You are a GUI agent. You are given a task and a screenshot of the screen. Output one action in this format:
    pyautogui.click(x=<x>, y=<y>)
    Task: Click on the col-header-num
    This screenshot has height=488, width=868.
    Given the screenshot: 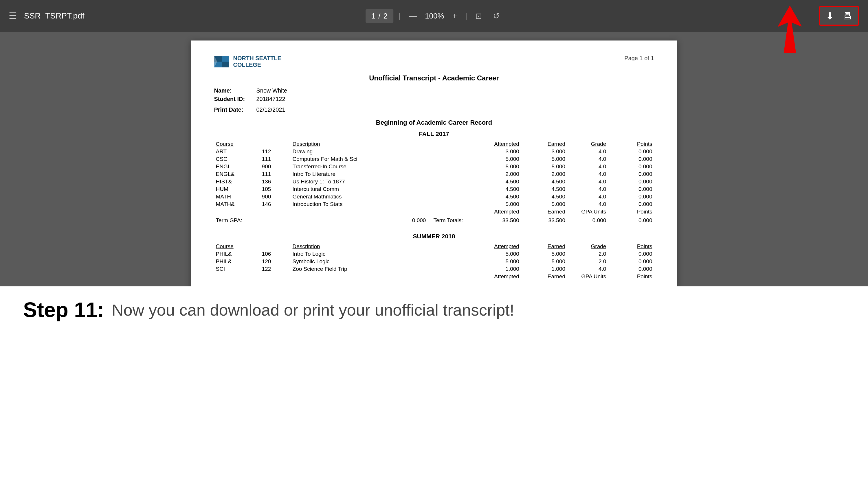 What is the action you would take?
    pyautogui.click(x=276, y=144)
    